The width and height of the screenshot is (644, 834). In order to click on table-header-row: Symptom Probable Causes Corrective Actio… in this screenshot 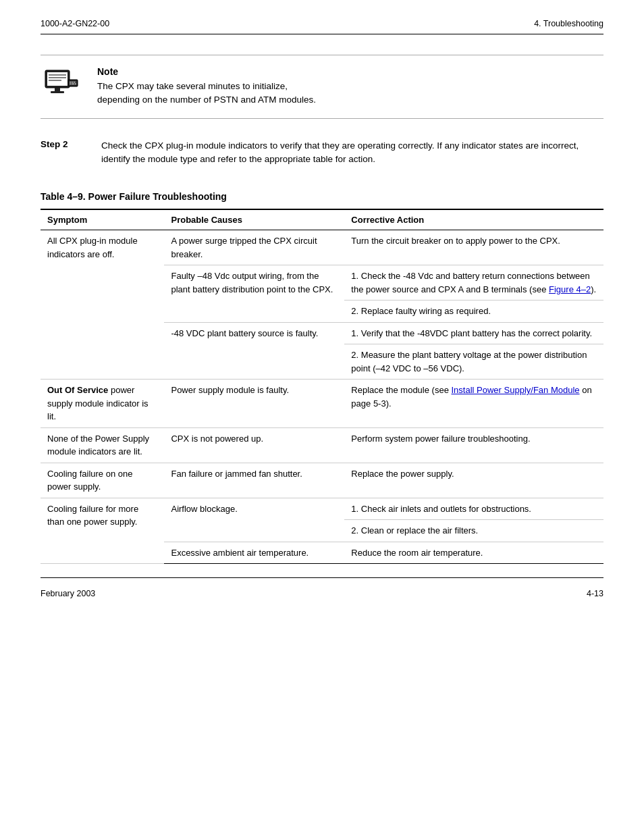, I will do `click(322, 220)`.